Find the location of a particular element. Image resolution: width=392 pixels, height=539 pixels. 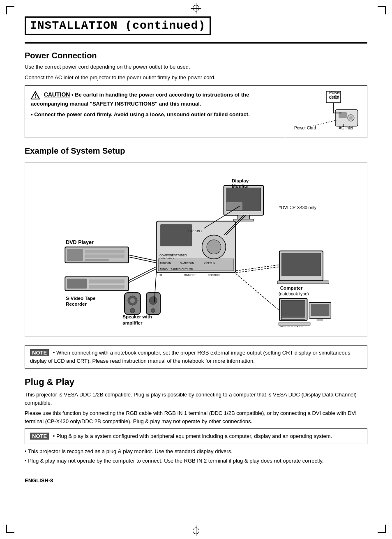

system-setup-heading: Example of System Setup is located at coordinates (196, 151).